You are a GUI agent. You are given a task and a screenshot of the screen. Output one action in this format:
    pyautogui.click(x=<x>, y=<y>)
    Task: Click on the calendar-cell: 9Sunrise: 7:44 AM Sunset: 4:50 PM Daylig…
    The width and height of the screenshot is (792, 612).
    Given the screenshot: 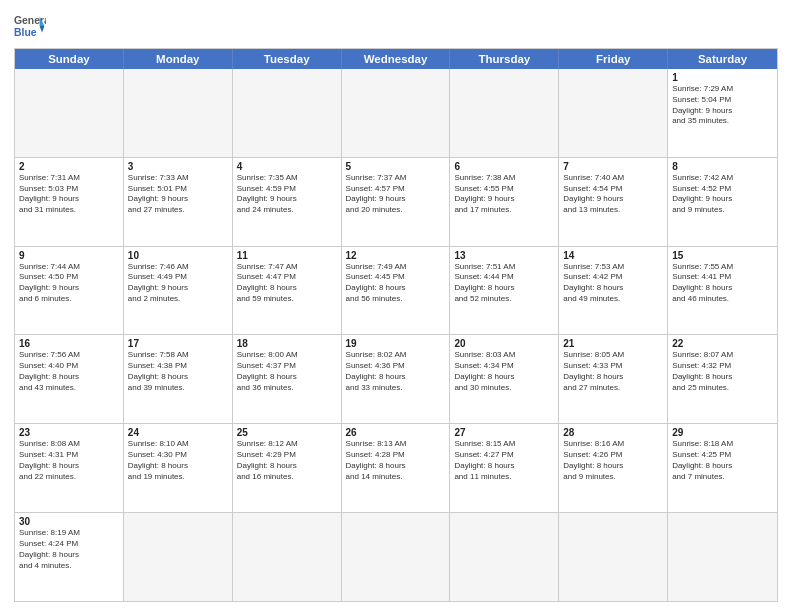 What is the action you would take?
    pyautogui.click(x=70, y=291)
    